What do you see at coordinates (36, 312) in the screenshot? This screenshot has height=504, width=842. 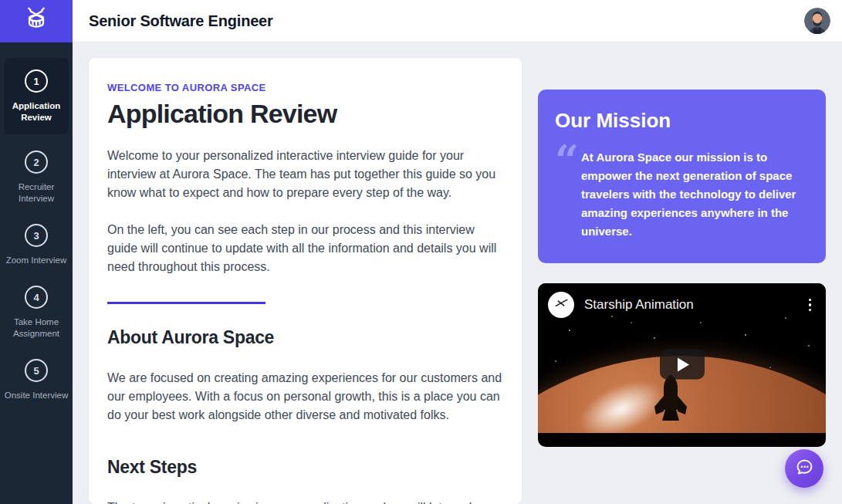 I see `sidebar-step-take-home-assignment: 4 Take Home Assignment` at bounding box center [36, 312].